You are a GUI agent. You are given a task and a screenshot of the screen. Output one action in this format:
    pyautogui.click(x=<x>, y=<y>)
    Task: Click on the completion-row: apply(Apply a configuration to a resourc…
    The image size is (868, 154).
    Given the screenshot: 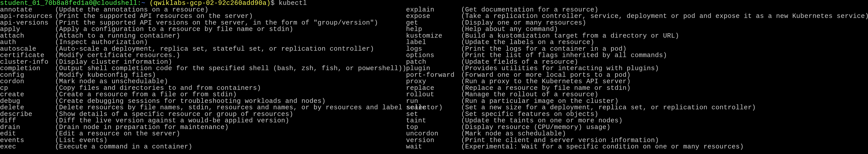 What is the action you would take?
    pyautogui.click(x=203, y=30)
    